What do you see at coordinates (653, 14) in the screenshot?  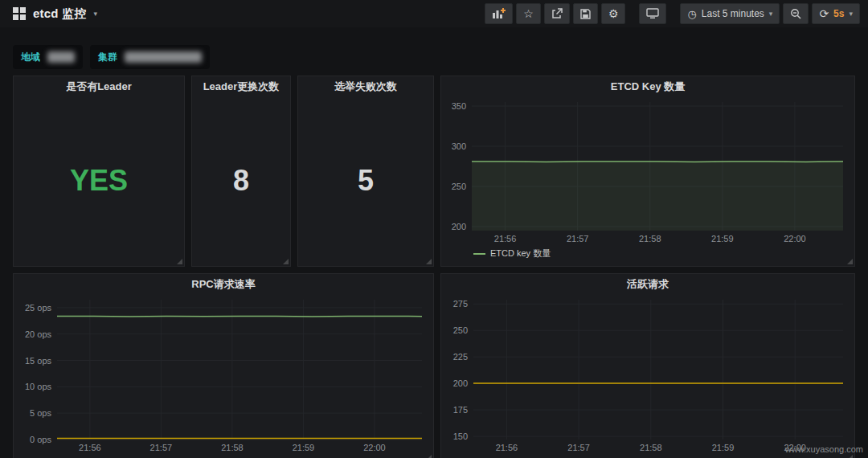 I see `tv-mode-button` at bounding box center [653, 14].